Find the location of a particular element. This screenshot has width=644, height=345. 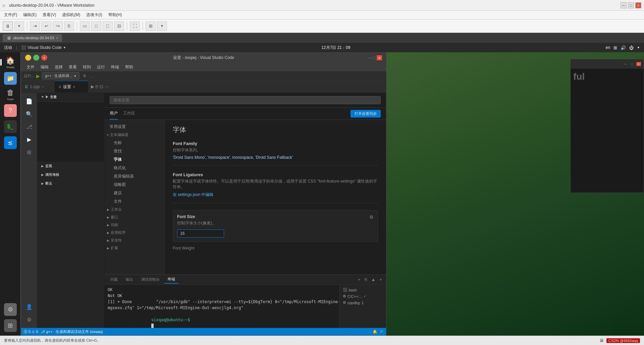

panel-new-terminal: + is located at coordinates (359, 279).